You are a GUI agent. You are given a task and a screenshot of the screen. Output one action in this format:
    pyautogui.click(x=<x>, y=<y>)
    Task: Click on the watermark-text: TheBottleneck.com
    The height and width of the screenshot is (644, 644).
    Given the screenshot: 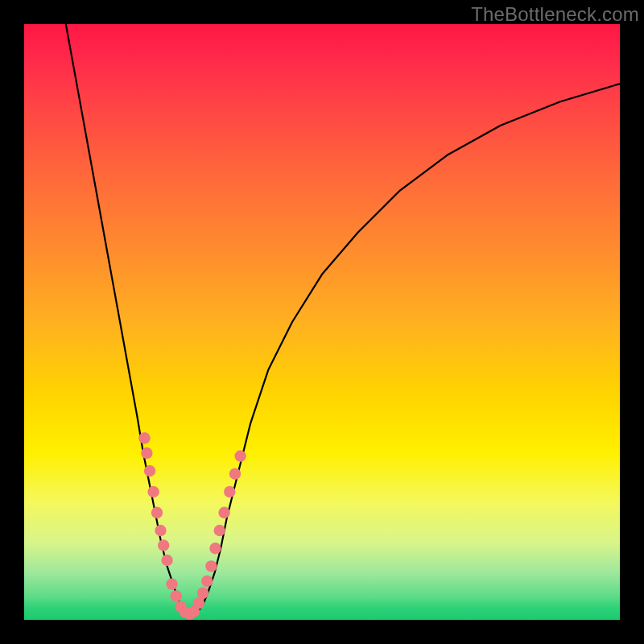 What is the action you would take?
    pyautogui.click(x=555, y=14)
    